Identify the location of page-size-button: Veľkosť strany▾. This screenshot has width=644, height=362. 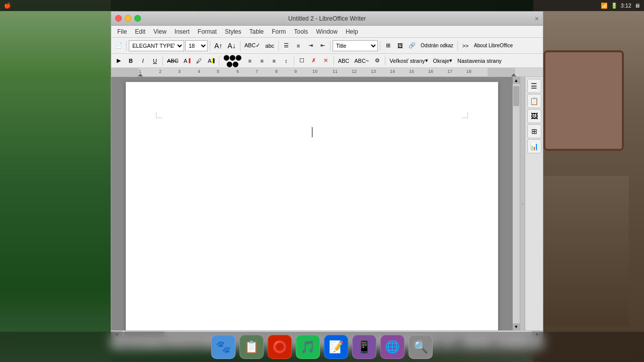
(409, 61).